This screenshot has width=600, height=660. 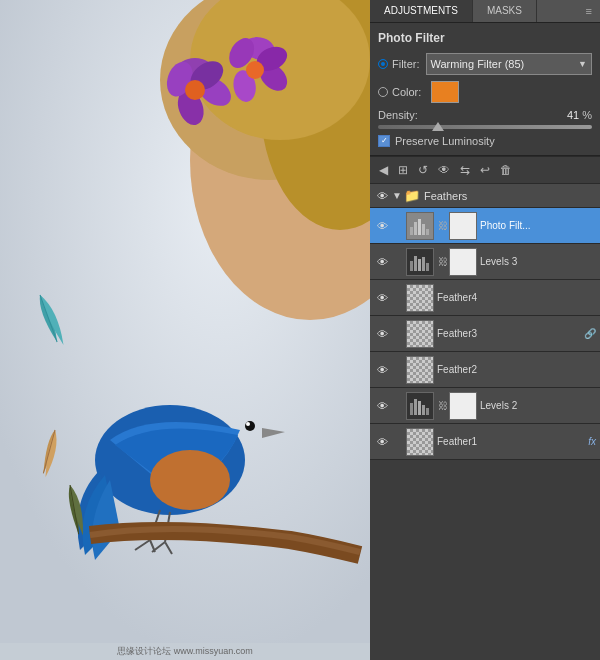 I want to click on layer-name: Feather4, so click(x=516, y=298).